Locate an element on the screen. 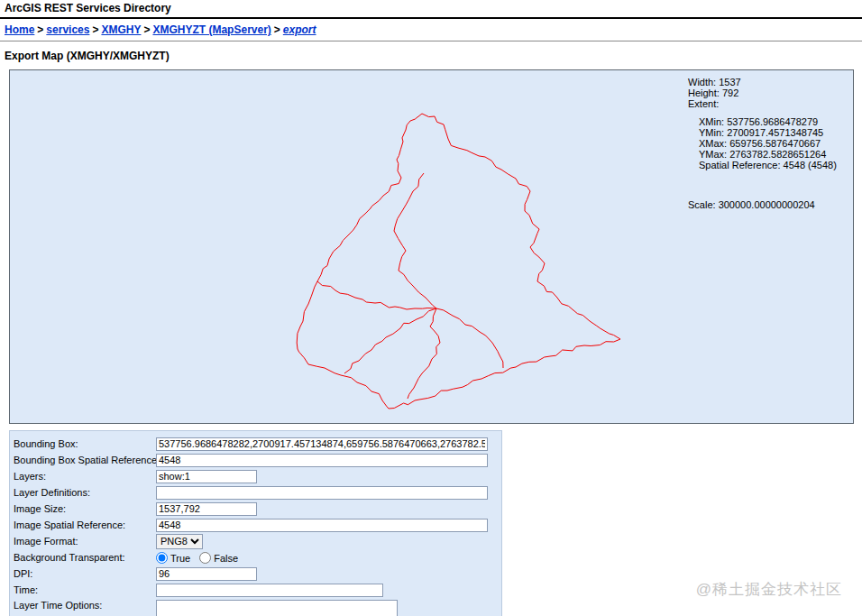 Image resolution: width=862 pixels, height=616 pixels. background-transparent-true-label: True is located at coordinates (180, 558).